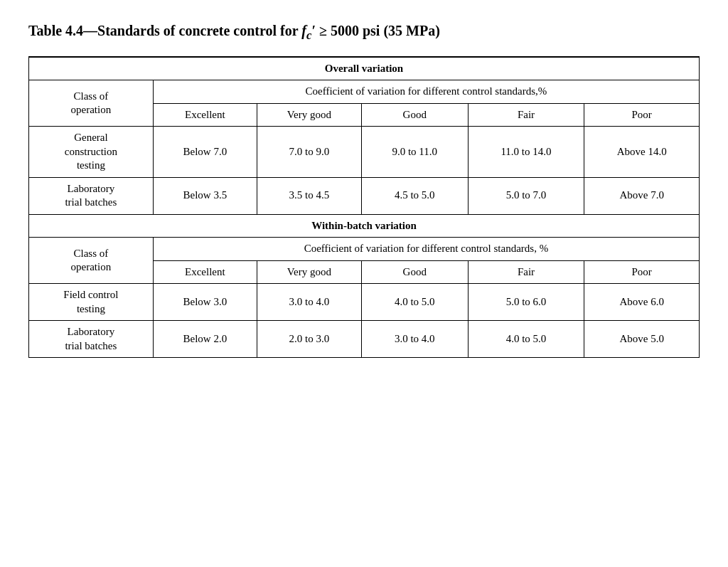  Describe the element at coordinates (642, 196) in the screenshot. I see `overall-row-1-val-4: Above 7.0` at that location.